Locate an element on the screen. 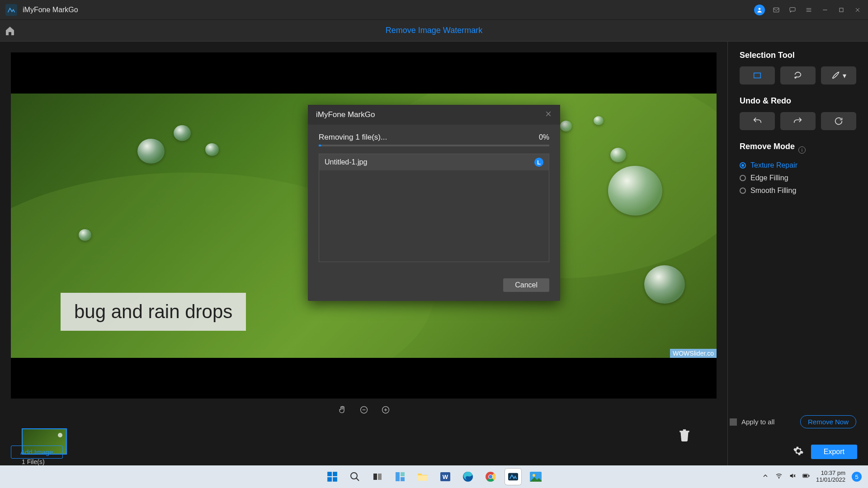 This screenshot has width=868, height=488. file-count: 1 File(s) is located at coordinates (44, 462).